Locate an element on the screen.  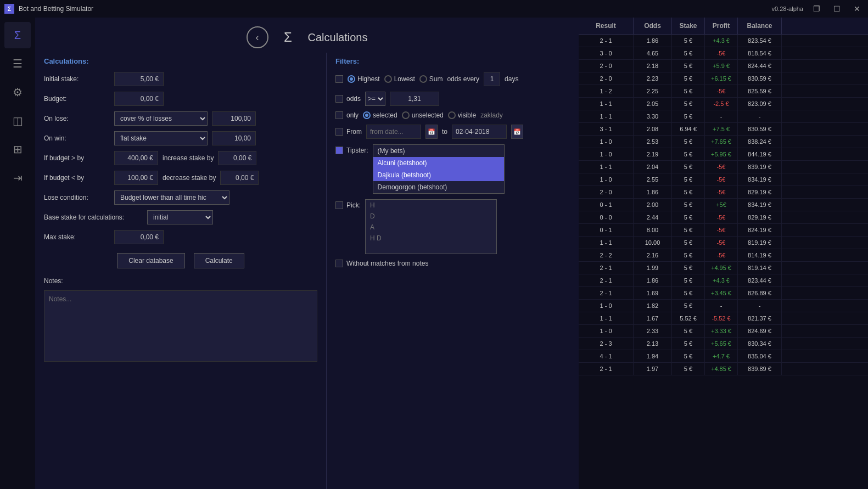
table-row: 0 - 12.005 €+5€834.19 € is located at coordinates (724, 205).